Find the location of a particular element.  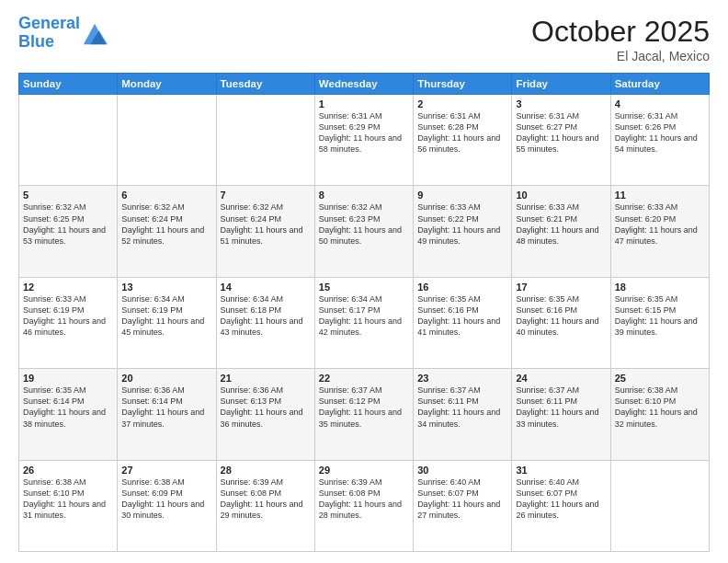

day-number: 8 is located at coordinates (364, 195).